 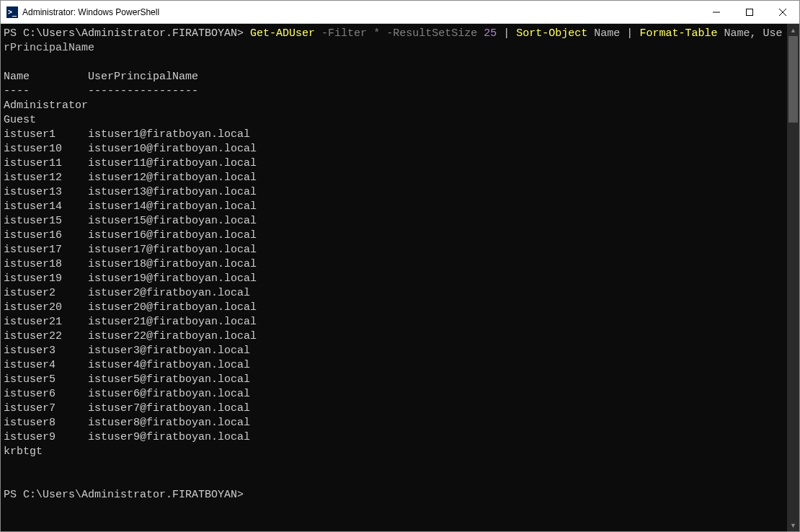 I want to click on powershell-icon: >_, so click(x=12, y=12).